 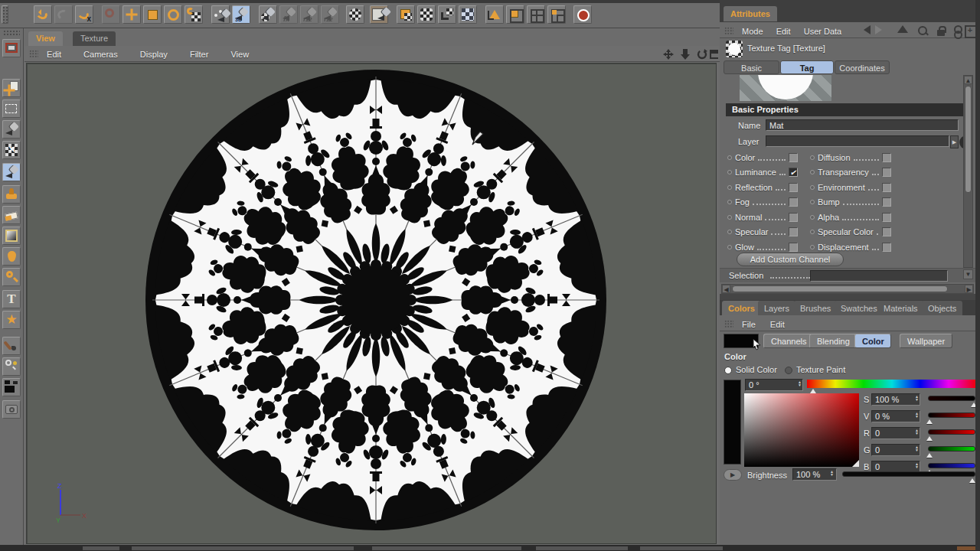 I want to click on channel-displacement-checkbox, so click(x=887, y=247).